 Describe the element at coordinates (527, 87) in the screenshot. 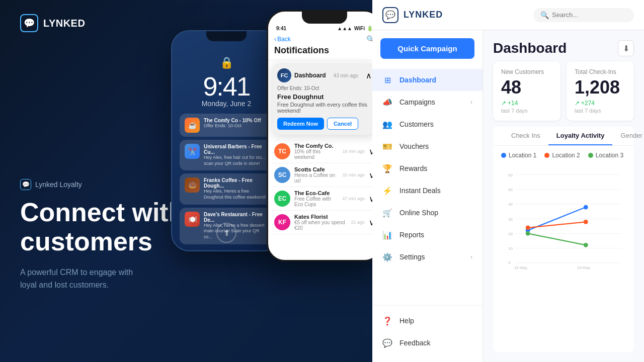

I see `new-customers-value: 48` at that location.